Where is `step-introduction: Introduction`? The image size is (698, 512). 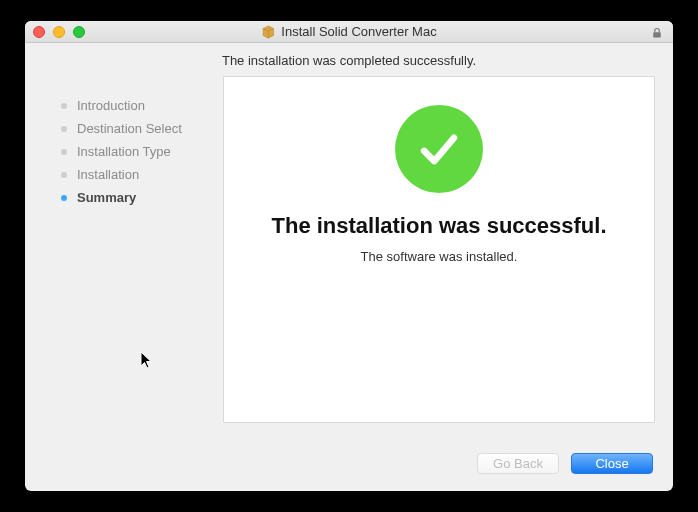 step-introduction: Introduction is located at coordinates (138, 106).